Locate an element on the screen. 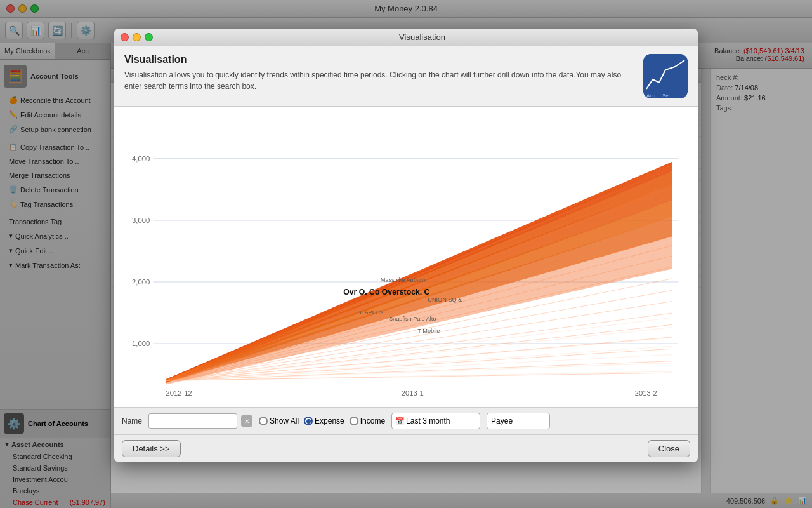 Image resolution: width=812 pixels, height=508 pixels. payee-select-wrapper: Payee Category Tag is located at coordinates (518, 421).